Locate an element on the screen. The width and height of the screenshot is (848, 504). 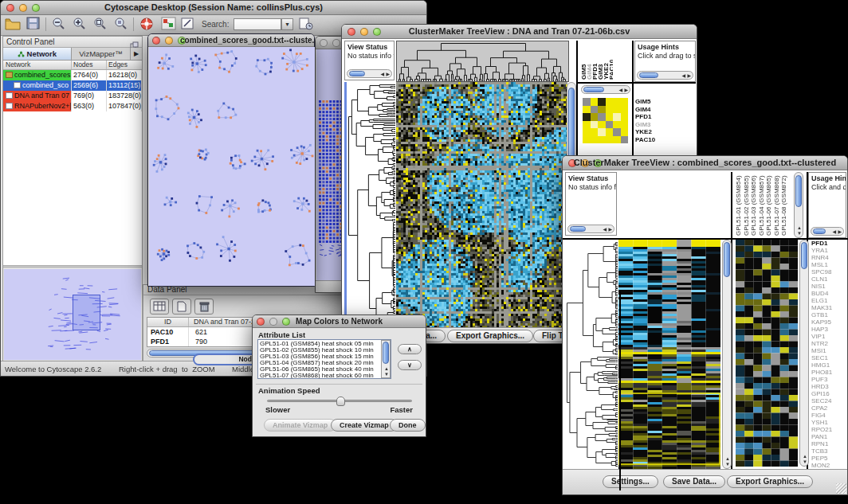
gene-label: PFD1 is located at coordinates (663, 117).